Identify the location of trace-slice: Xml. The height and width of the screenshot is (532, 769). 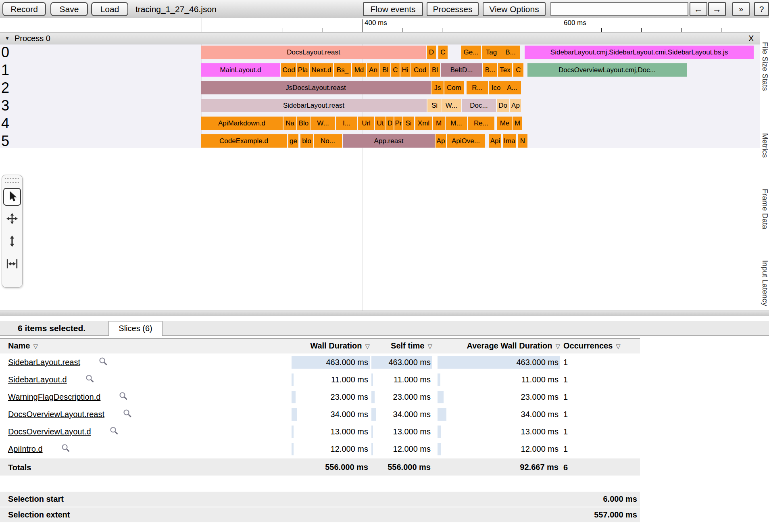
(423, 123).